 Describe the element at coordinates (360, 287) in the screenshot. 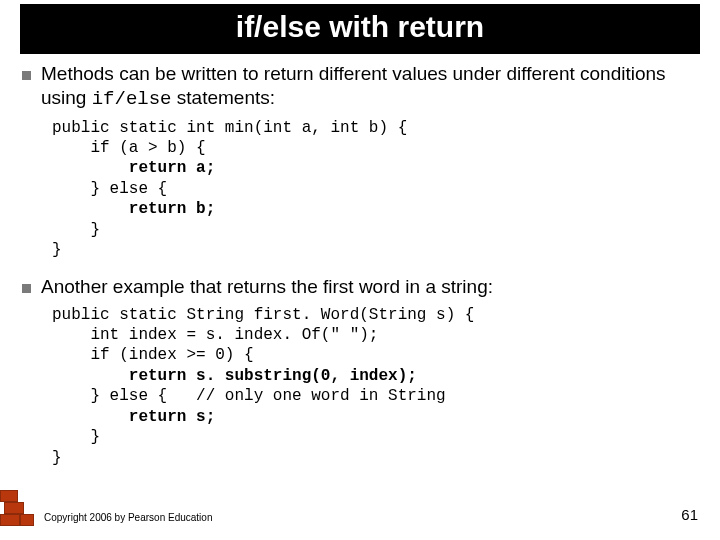

I see `bullet-item-2: Another example that returns the first w…` at that location.